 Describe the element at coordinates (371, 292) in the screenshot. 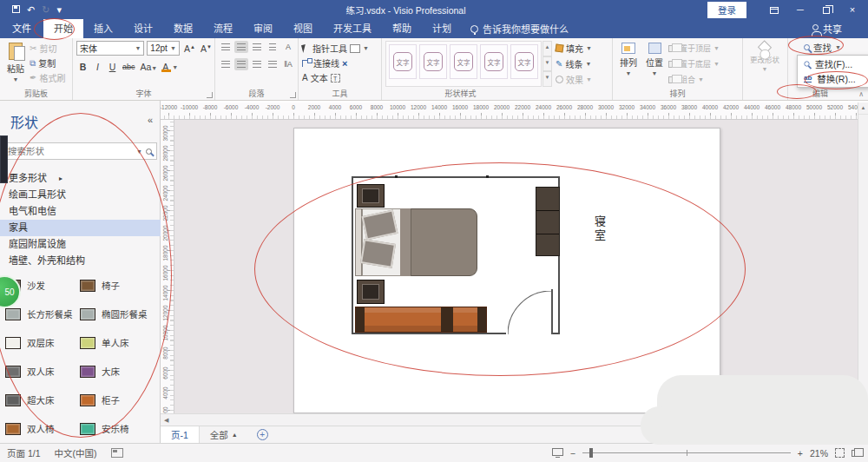

I see `nightstand-shape` at that location.